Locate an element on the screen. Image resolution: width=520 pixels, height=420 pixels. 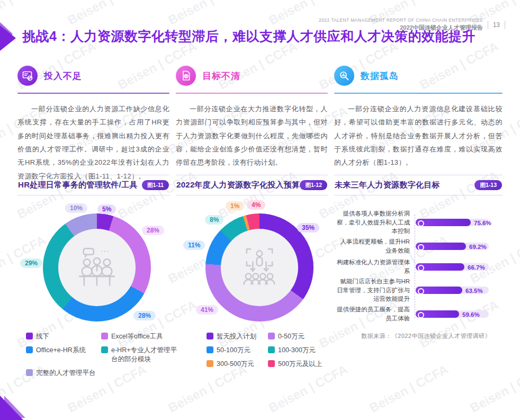
section-heading: 目标不清 is located at coordinates (221, 76).